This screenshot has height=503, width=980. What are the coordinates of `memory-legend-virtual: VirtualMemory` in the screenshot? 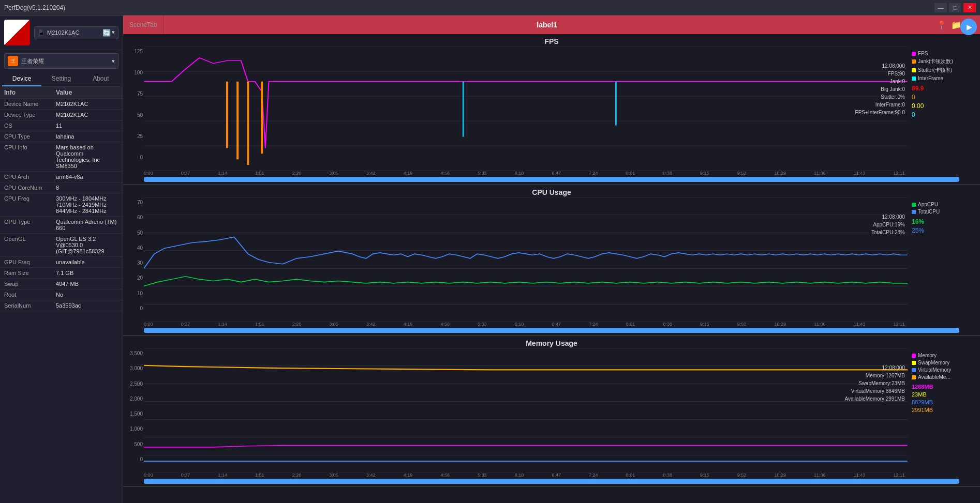 It's located at (944, 370).